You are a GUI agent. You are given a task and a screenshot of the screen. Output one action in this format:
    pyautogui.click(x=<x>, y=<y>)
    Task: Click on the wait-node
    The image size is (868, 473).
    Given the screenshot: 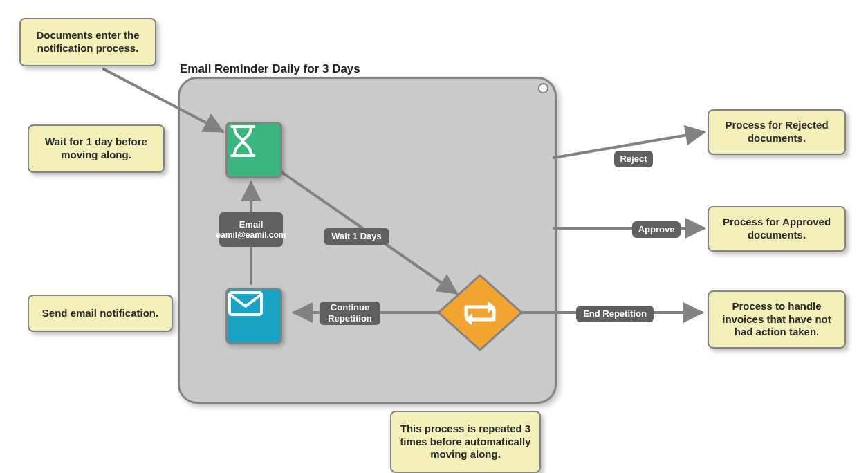 What is the action you would take?
    pyautogui.click(x=254, y=150)
    